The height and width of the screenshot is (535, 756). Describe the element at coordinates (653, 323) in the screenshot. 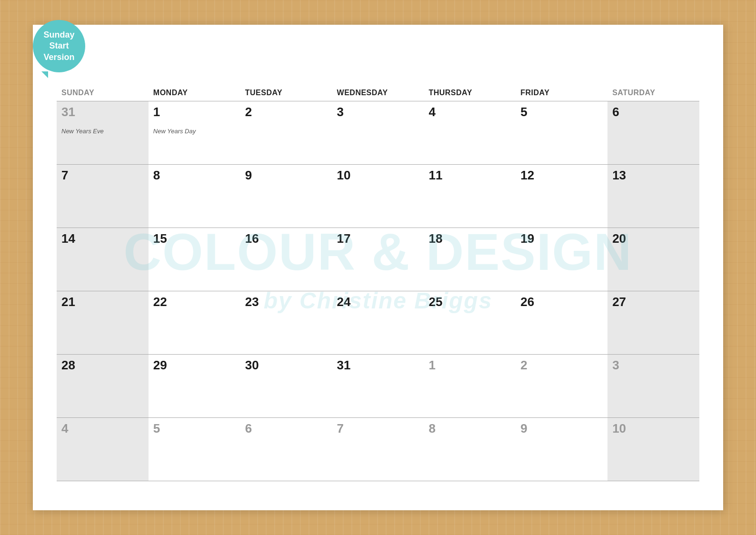

I see `calendar-cell: 27` at that location.